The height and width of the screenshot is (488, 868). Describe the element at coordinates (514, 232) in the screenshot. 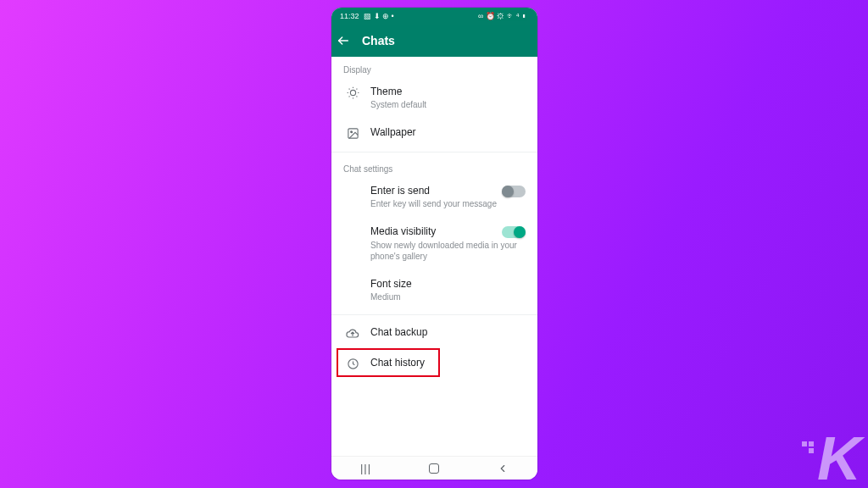

I see `media-visibility-toggle` at that location.